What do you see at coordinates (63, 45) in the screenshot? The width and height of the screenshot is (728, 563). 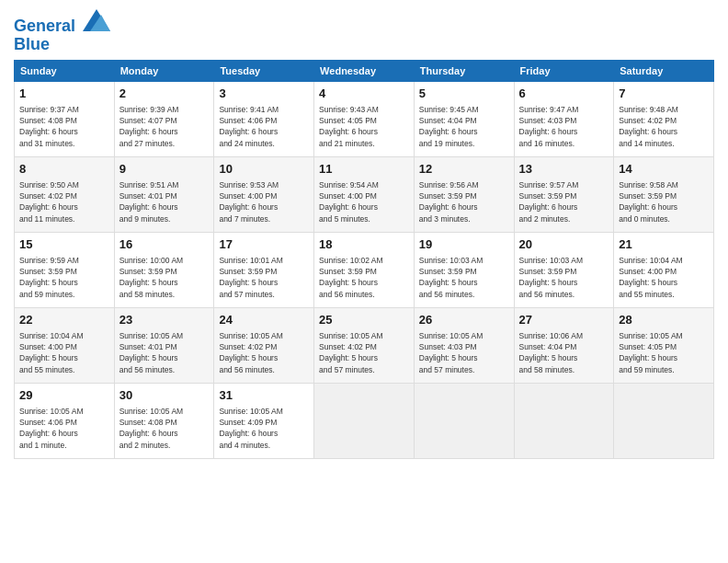 I see `logo-blue: Blue` at bounding box center [63, 45].